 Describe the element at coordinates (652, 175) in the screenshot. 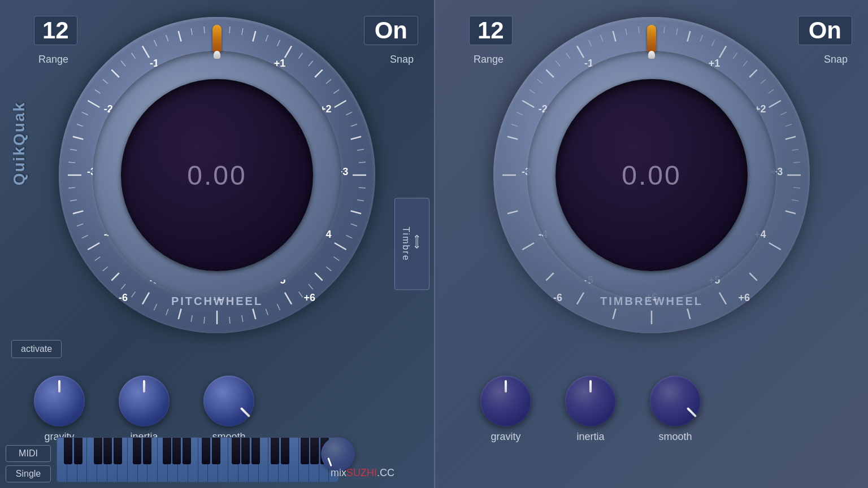

I see `timbre-value-display: 0.00` at that location.